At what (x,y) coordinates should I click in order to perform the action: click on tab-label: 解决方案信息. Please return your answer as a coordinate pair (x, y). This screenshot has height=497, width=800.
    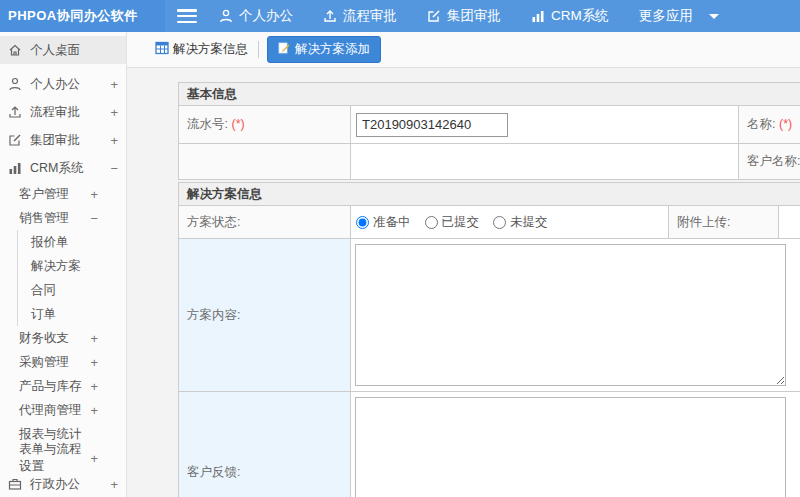
    Looking at the image, I should click on (210, 50).